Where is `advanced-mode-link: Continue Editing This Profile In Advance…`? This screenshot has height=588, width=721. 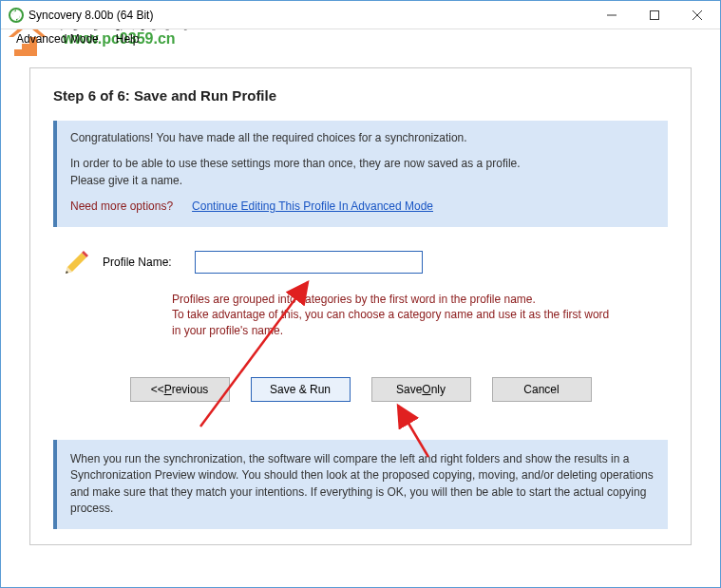 advanced-mode-link: Continue Editing This Profile In Advance… is located at coordinates (313, 207).